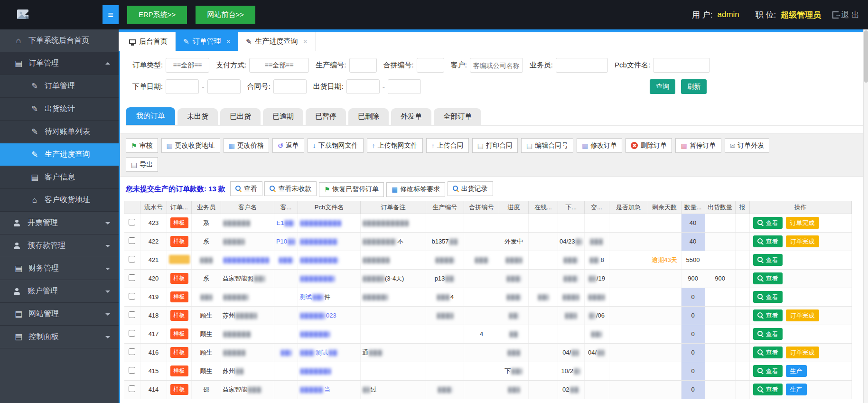 The height and width of the screenshot is (403, 868). What do you see at coordinates (59, 200) in the screenshot?
I see `sidebar-item-customer-address: ⌂ 客户收货地址` at bounding box center [59, 200].